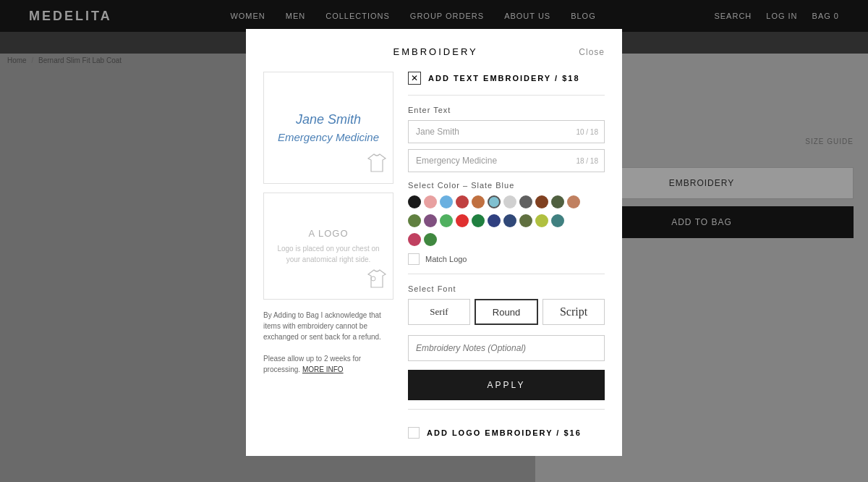 The width and height of the screenshot is (868, 482). What do you see at coordinates (328, 120) in the screenshot?
I see `preview-name: Jane Smith` at bounding box center [328, 120].